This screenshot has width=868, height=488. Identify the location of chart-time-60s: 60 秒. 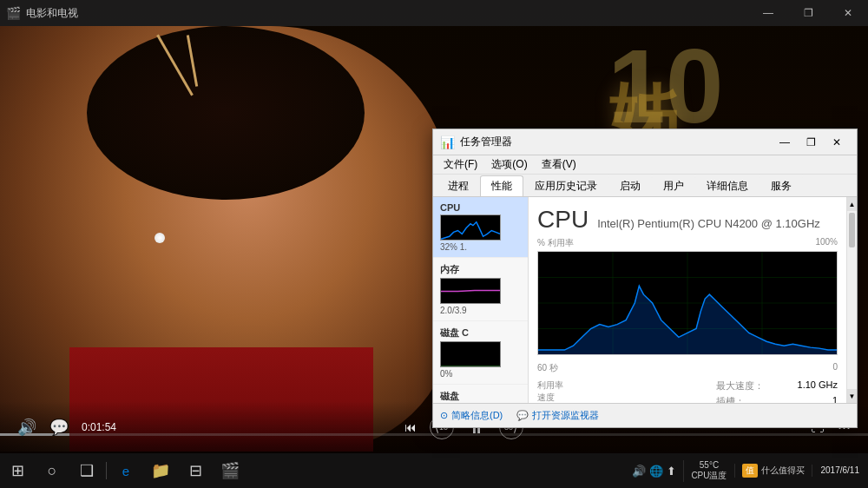
(548, 368).